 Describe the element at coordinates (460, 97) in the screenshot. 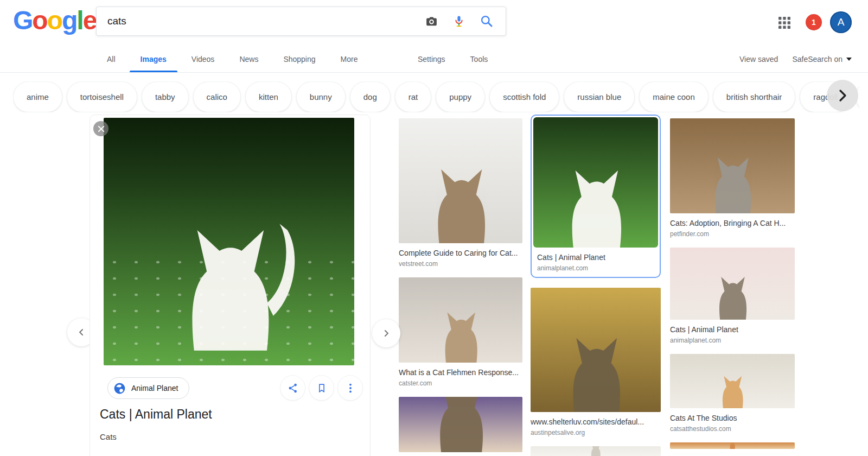

I see `chip-puppy: puppy` at that location.